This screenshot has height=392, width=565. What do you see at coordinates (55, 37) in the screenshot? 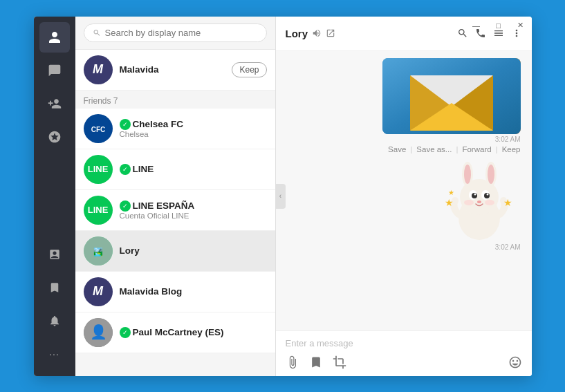
I see `sidebar-item-profile` at bounding box center [55, 37].